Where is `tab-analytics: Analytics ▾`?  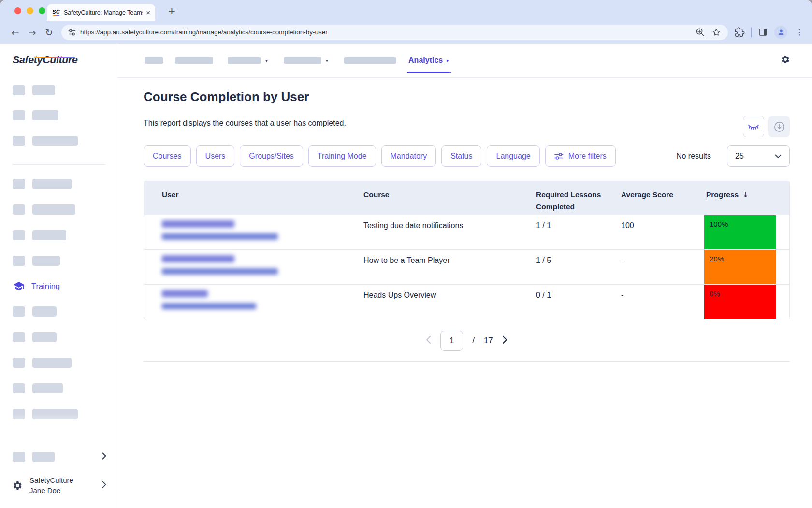 tab-analytics: Analytics ▾ is located at coordinates (428, 60).